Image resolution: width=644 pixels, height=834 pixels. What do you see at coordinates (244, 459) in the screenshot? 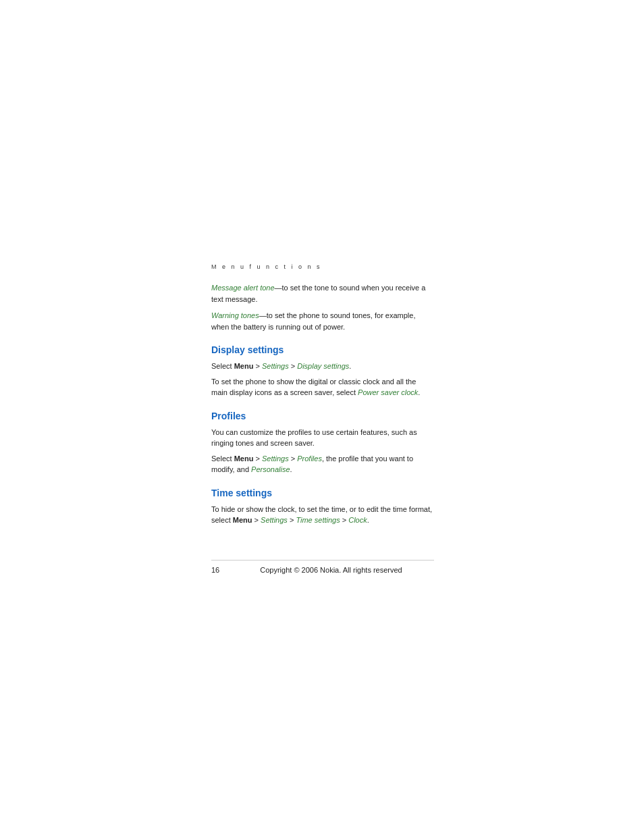
I see `profiles-nav-menu: Menu` at bounding box center [244, 459].